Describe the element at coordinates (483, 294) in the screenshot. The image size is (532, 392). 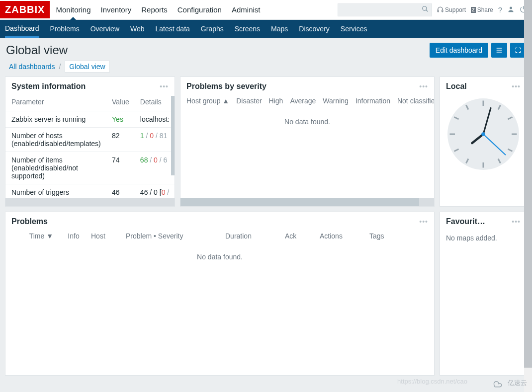
I see `widget-favourites: Favourit… ••• No maps added.` at that location.